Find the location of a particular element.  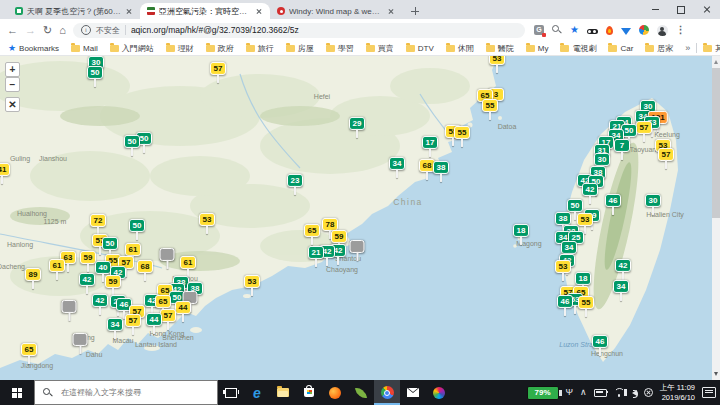

map-zoom-in-button: + is located at coordinates (12, 70).